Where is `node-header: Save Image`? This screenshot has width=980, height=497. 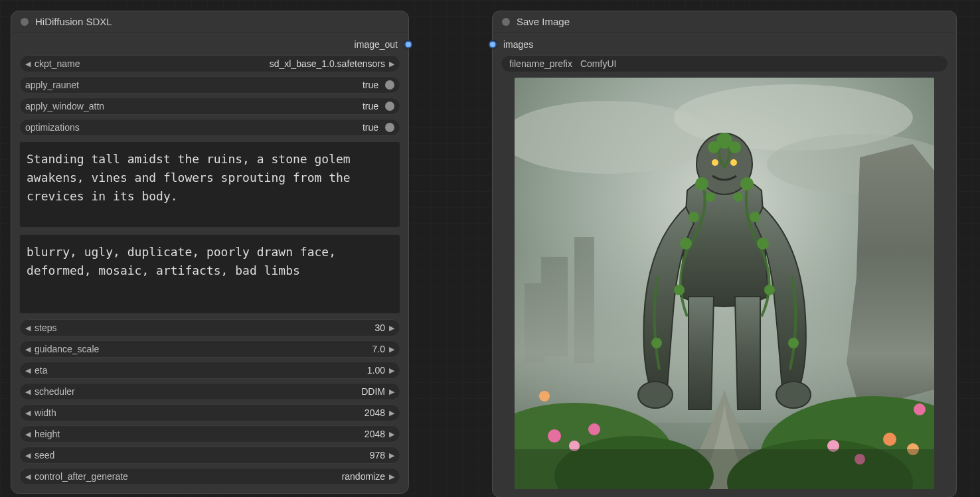 node-header: Save Image is located at coordinates (724, 22).